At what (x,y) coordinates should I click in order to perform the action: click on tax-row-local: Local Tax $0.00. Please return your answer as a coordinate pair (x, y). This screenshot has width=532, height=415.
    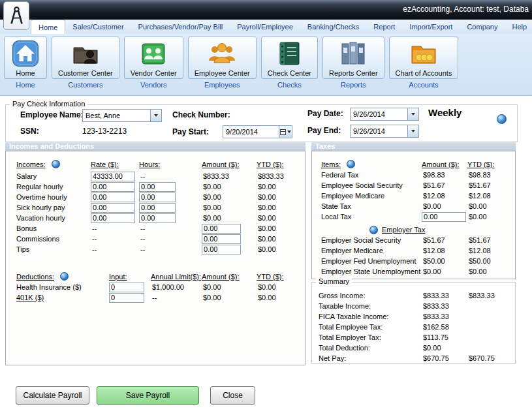
    Looking at the image, I should click on (414, 217).